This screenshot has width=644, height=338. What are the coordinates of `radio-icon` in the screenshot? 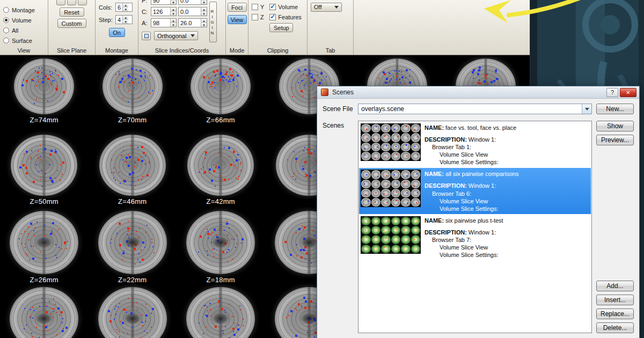 It's located at (6, 41).